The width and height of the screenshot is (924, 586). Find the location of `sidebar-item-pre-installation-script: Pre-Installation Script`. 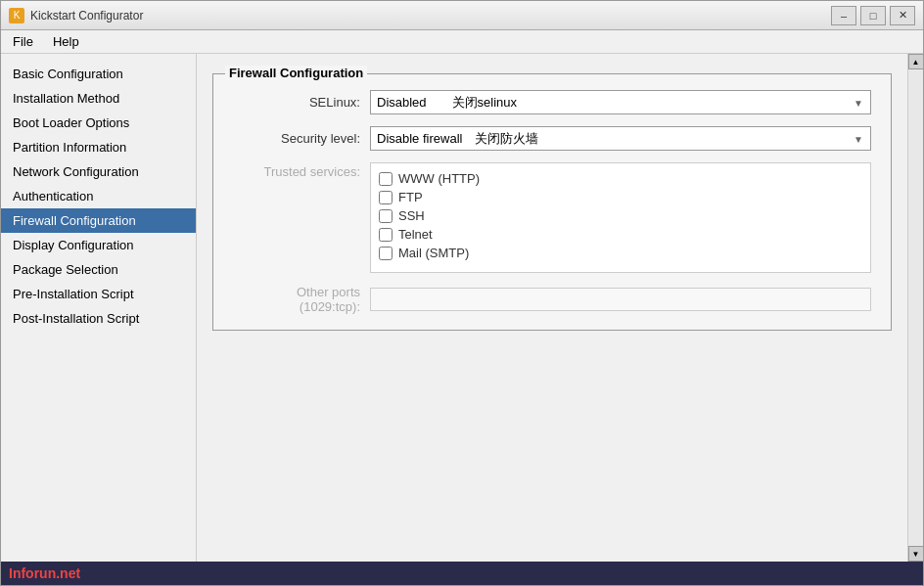

sidebar-item-pre-installation-script: Pre-Installation Script is located at coordinates (98, 293).